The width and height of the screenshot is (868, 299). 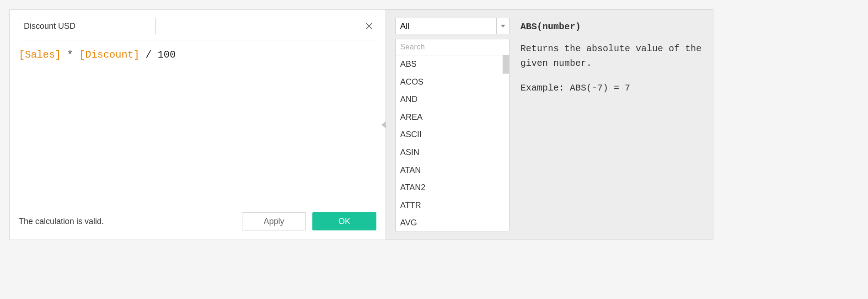 What do you see at coordinates (611, 56) in the screenshot?
I see `help-description: Returns the absolute value of the given …` at bounding box center [611, 56].